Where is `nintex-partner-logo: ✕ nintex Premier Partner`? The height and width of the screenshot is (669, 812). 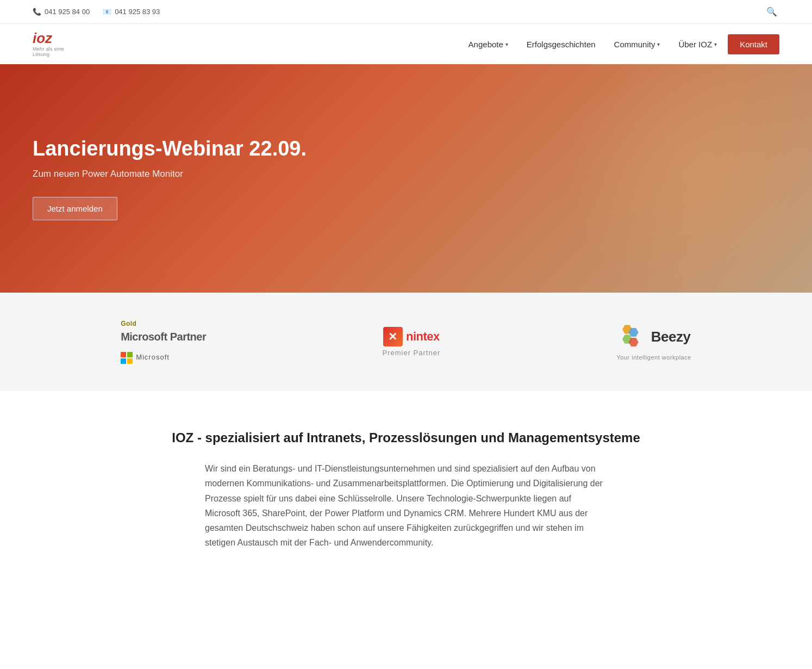 nintex-partner-logo: ✕ nintex Premier Partner is located at coordinates (411, 342).